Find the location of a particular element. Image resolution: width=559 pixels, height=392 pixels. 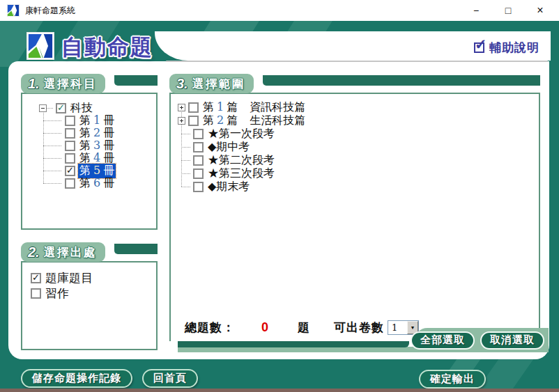

maximize-icon: □ is located at coordinates (508, 10).